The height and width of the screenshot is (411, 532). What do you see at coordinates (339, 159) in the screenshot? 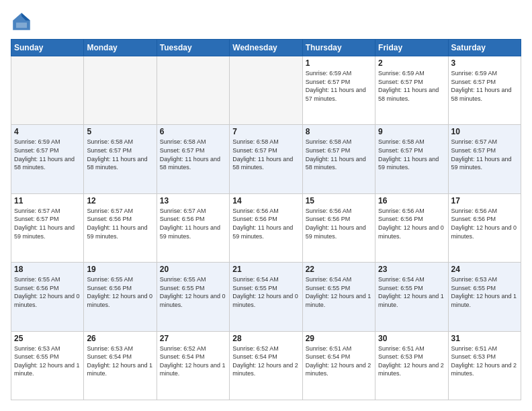
I see `calendar-cell: 8Sunrise: 6:58 AMSunset: 6:57 PMDaylight…` at bounding box center [339, 159].